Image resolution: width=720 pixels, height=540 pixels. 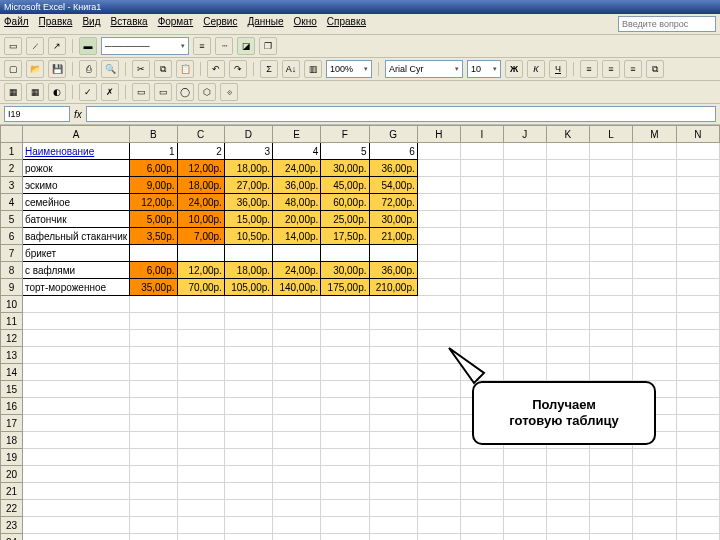 I want to click on row-header: 23, so click(x=12, y=526).